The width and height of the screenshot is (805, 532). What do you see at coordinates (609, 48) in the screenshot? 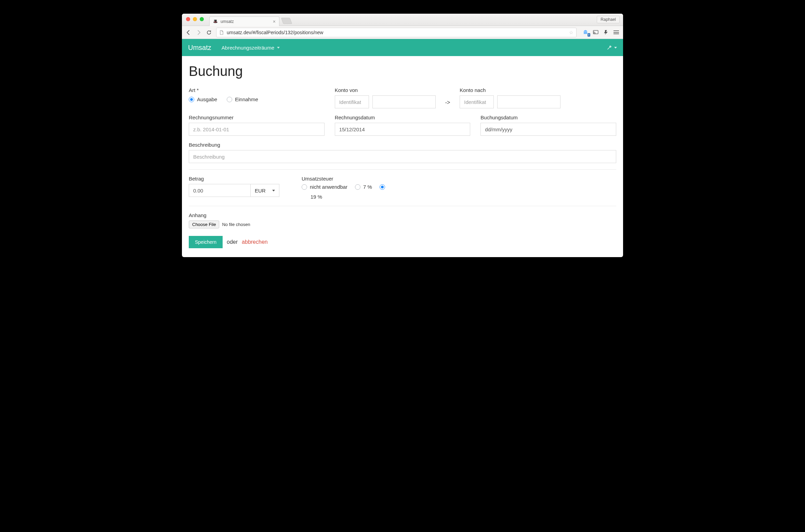
I see `wrench-icon` at bounding box center [609, 48].